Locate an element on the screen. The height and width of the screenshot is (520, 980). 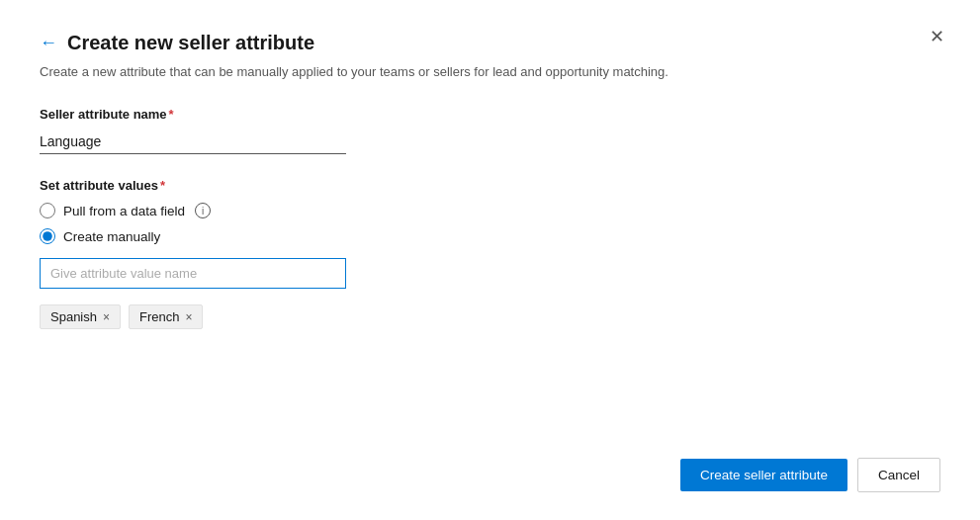
radio-option-pull: Pull from a data field i is located at coordinates (490, 211).